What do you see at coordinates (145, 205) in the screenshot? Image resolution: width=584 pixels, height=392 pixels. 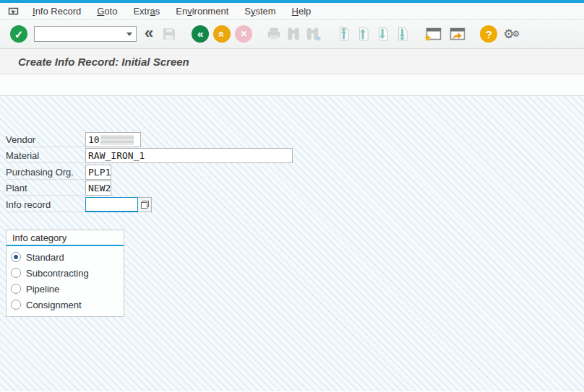 I see `possible-entries-icon` at bounding box center [145, 205].